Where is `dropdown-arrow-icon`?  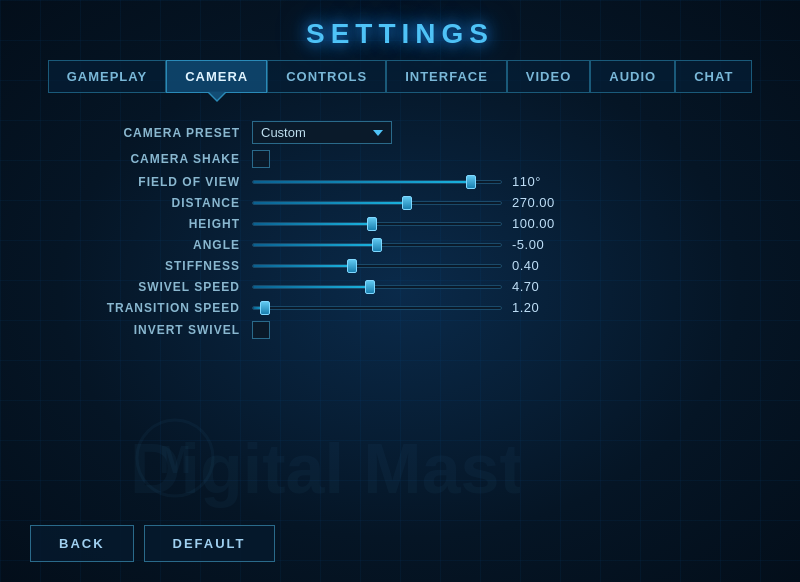 dropdown-arrow-icon is located at coordinates (378, 133).